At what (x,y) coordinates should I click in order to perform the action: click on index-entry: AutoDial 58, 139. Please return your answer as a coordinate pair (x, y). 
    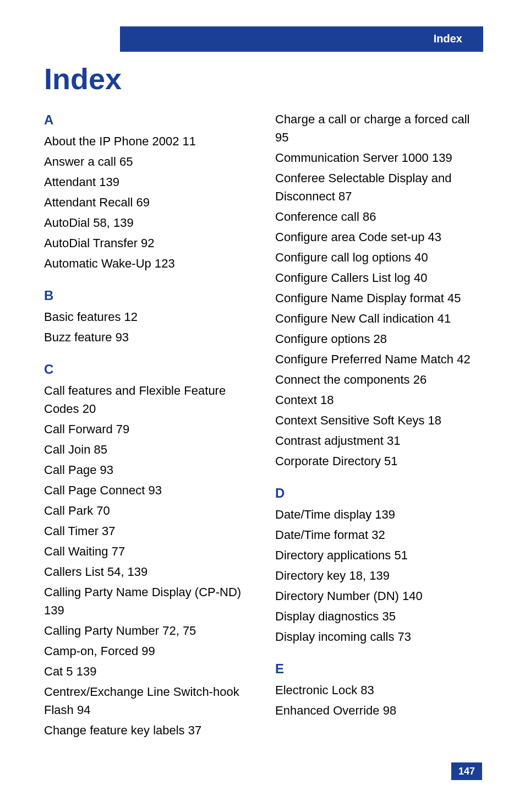
    Looking at the image, I should click on (149, 222).